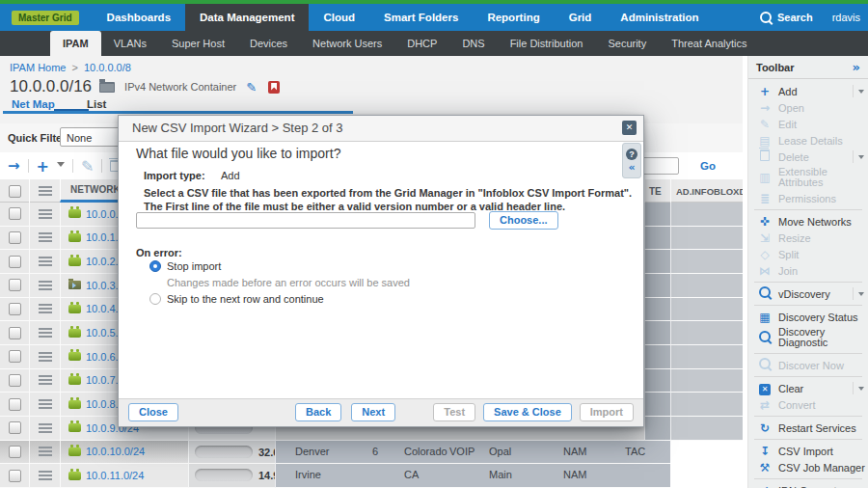 The image size is (868, 488). I want to click on cell-group: TAC, so click(635, 451).